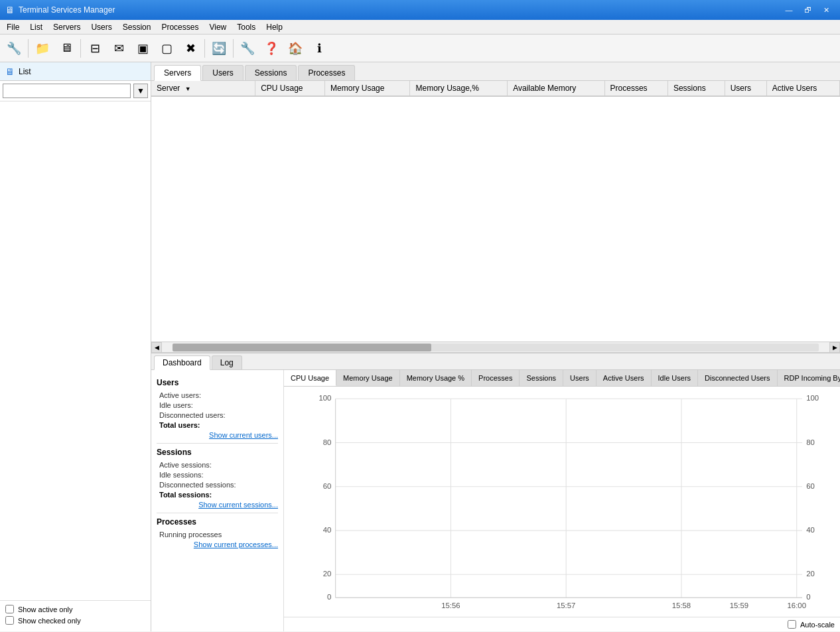 This screenshot has width=840, height=632. I want to click on close-button: ✕, so click(826, 10).